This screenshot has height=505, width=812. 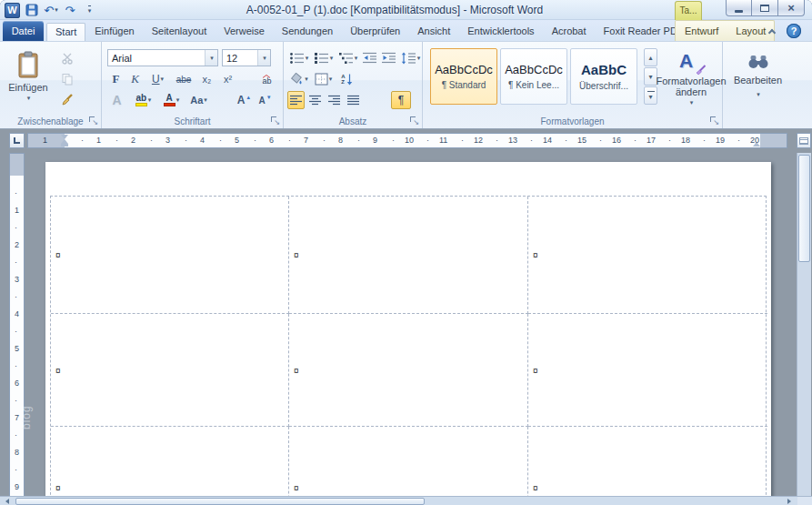 What do you see at coordinates (171, 100) in the screenshot?
I see `font-color-button: A ▾` at bounding box center [171, 100].